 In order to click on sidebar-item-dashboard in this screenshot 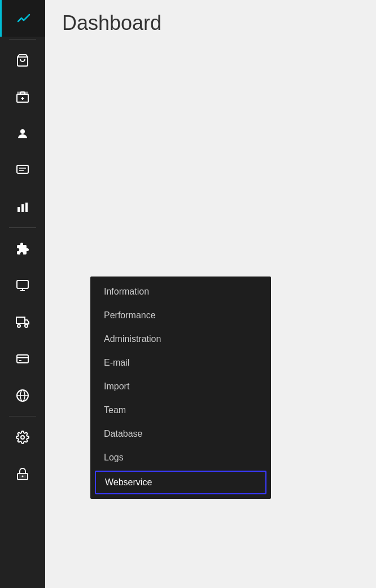, I will do `click(23, 18)`.